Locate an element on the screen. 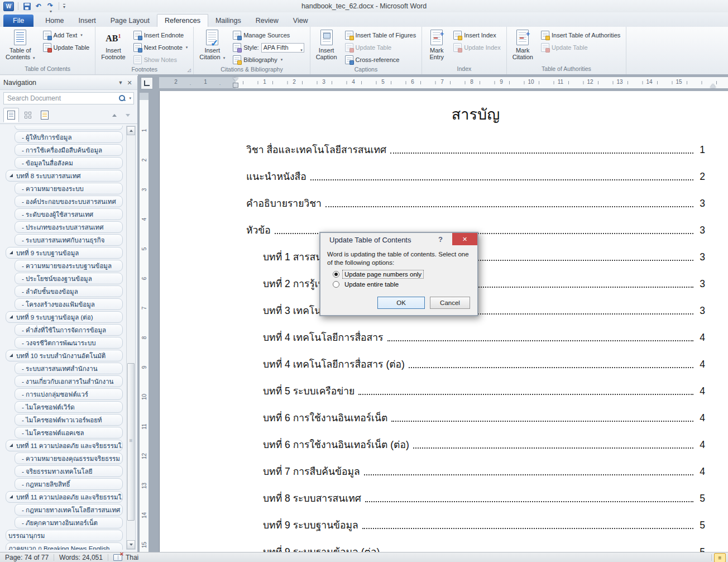 The height and width of the screenshot is (562, 728). toc-row: บทที่ 6 การใช้งานอินเทอร์เน็ต (ต่อ)4 is located at coordinates (476, 445).